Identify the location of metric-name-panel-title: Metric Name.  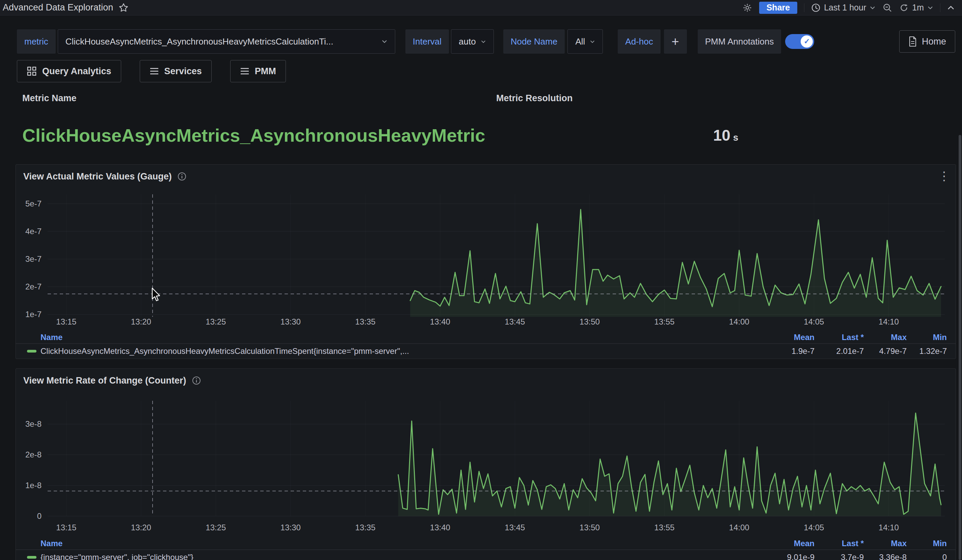
(50, 98).